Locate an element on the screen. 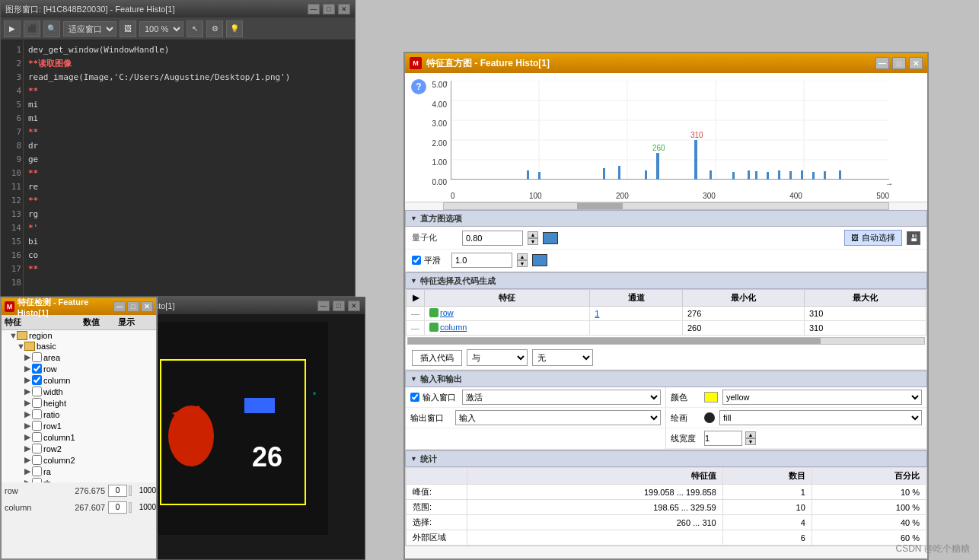 The image size is (979, 560). histo-min-btn: — is located at coordinates (882, 63).